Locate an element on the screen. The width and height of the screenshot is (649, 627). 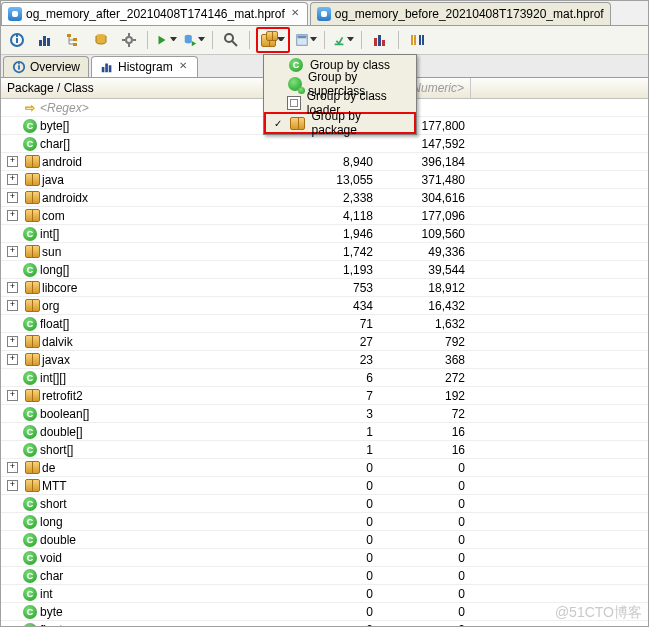
file-tab-after: og_memory_after_20210408T174146_mat.hpro… is located at coordinates (154, 14).